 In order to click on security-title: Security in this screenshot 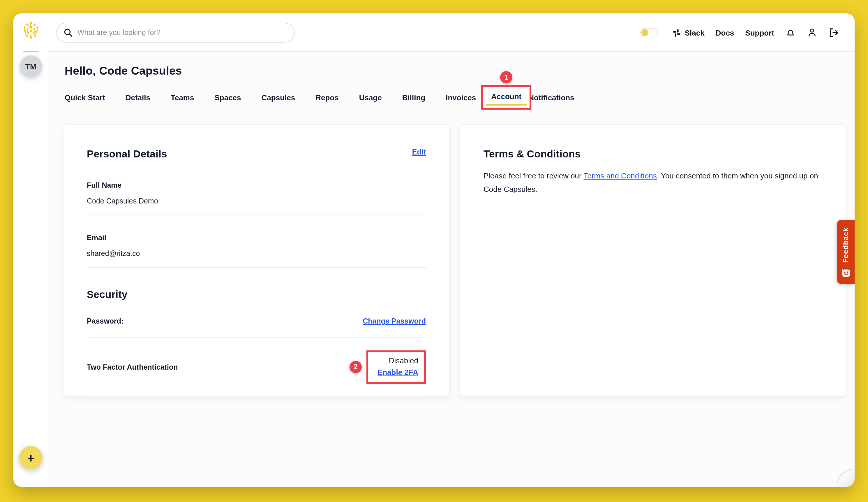, I will do `click(256, 295)`.